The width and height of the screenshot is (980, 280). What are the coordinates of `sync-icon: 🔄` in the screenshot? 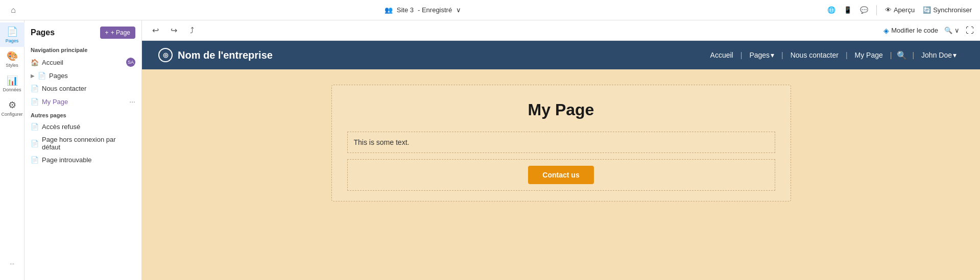 It's located at (927, 10).